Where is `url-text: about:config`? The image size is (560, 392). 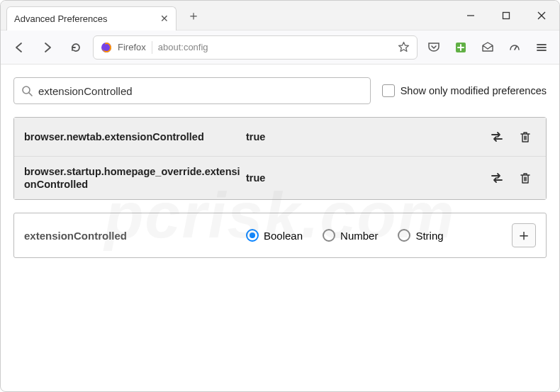 url-text: about:config is located at coordinates (275, 47).